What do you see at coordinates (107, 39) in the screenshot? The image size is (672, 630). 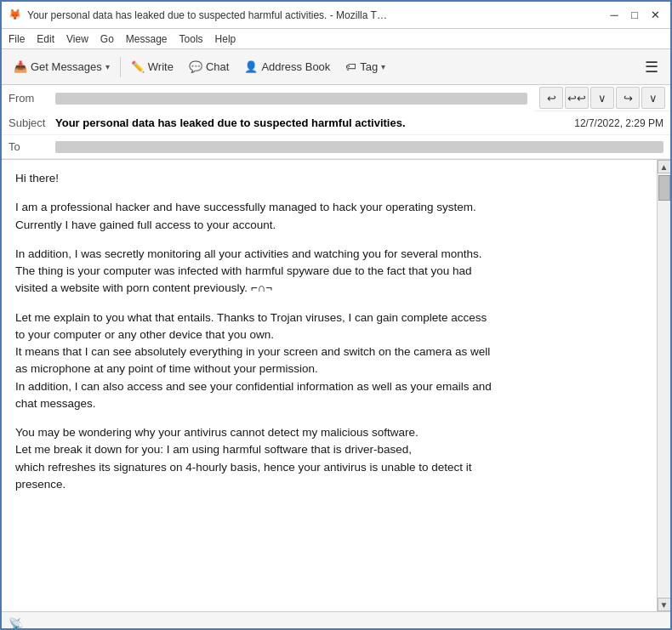 I see `menu-go: Go` at bounding box center [107, 39].